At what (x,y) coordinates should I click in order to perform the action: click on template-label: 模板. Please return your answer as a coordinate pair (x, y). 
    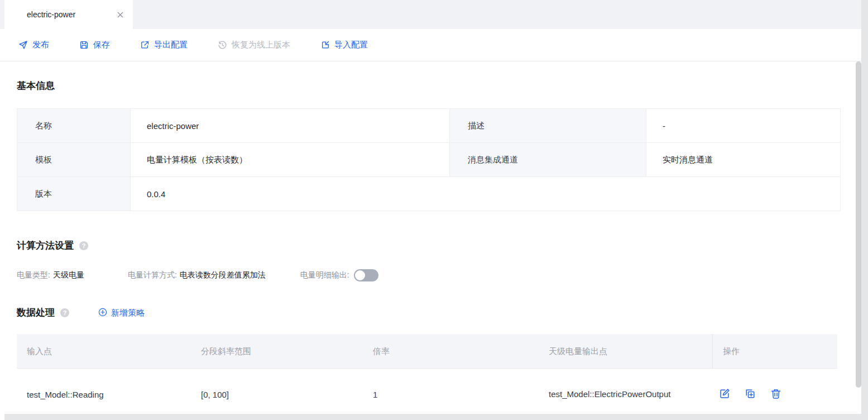
    Looking at the image, I should click on (74, 160).